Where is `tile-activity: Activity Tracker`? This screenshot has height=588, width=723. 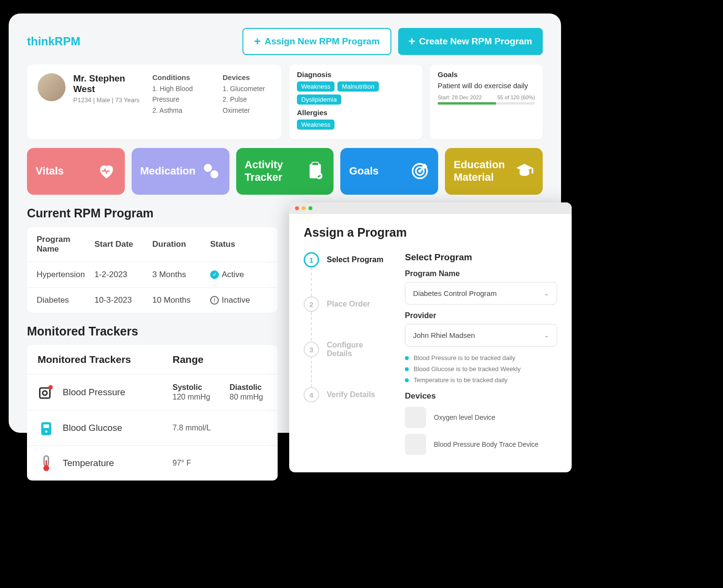
tile-activity: Activity Tracker is located at coordinates (285, 172).